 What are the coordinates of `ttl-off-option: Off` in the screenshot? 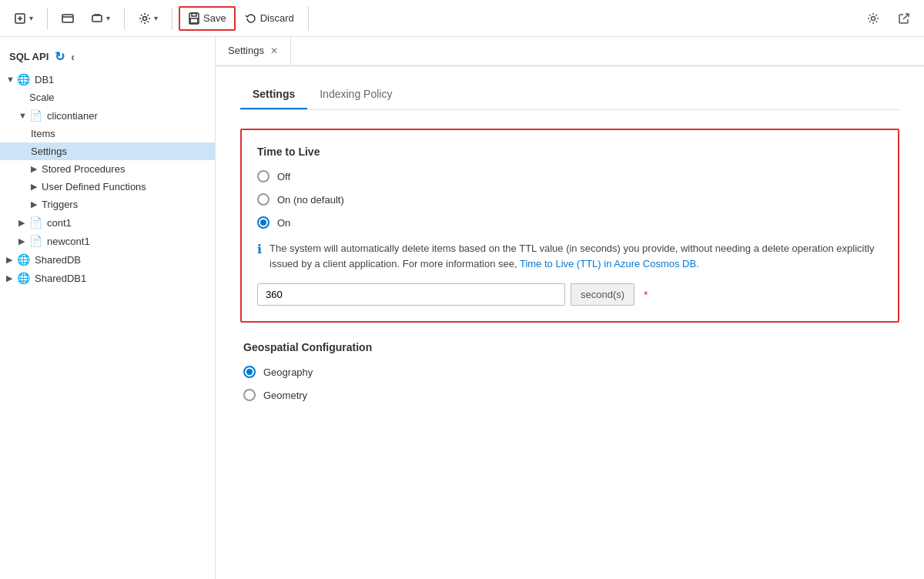 It's located at (570, 176).